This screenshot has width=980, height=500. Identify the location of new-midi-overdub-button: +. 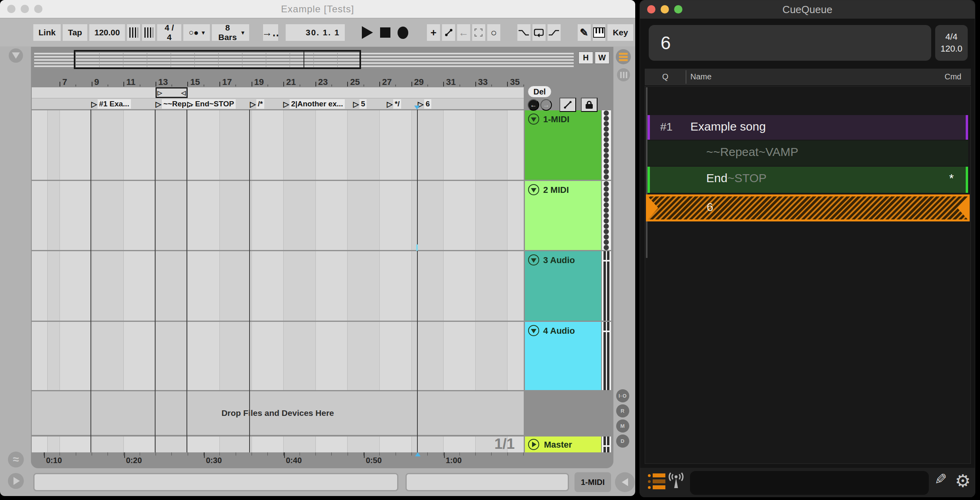
(433, 33).